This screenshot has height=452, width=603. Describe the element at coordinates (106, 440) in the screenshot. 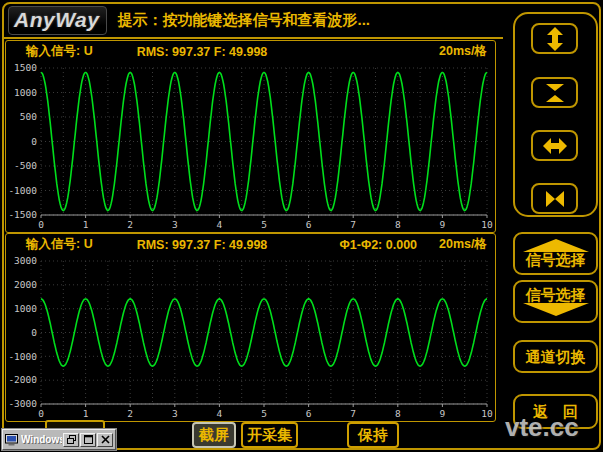

I see `close-icon` at that location.